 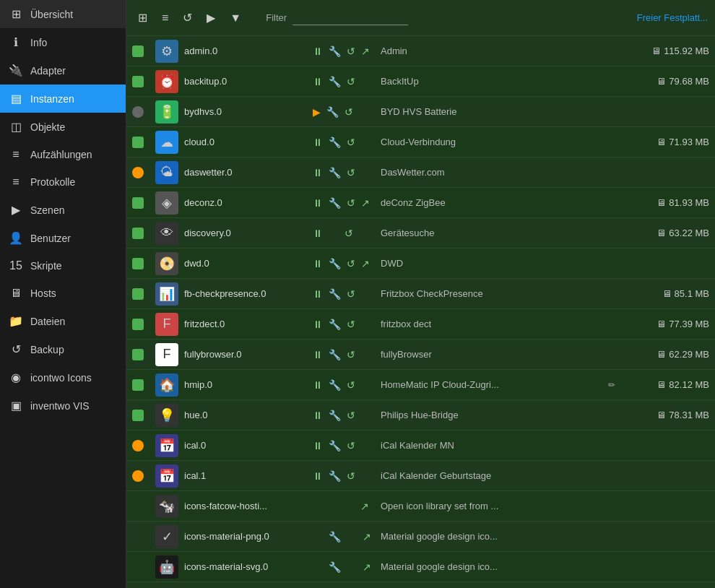 What do you see at coordinates (63, 266) in the screenshot?
I see `sidebar-item-skripte: 15 Skripte` at bounding box center [63, 266].